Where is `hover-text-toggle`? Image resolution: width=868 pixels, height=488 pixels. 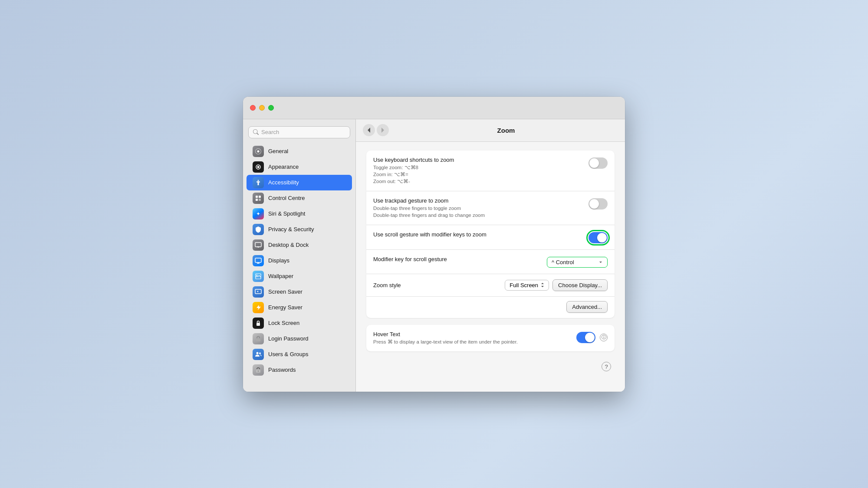
hover-text-toggle is located at coordinates (586, 337).